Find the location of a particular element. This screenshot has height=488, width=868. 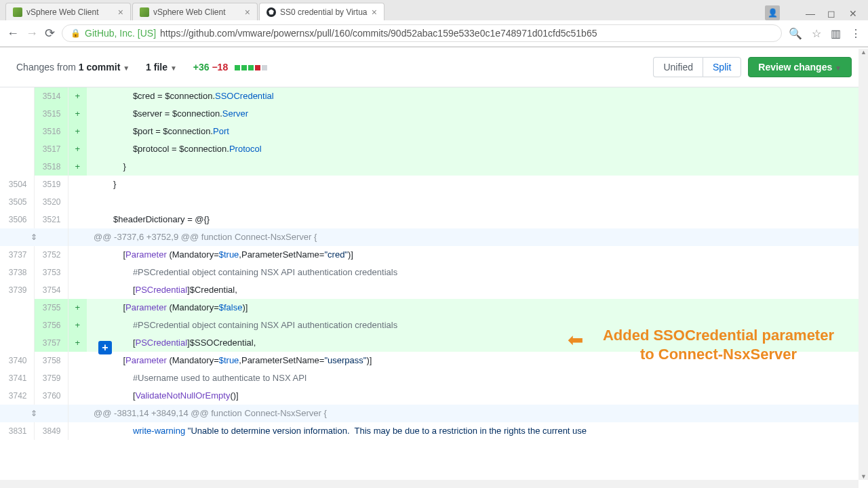

diff-row-context: 37423760 [ValidateNotNullOrEmpty()] is located at coordinates (434, 396).